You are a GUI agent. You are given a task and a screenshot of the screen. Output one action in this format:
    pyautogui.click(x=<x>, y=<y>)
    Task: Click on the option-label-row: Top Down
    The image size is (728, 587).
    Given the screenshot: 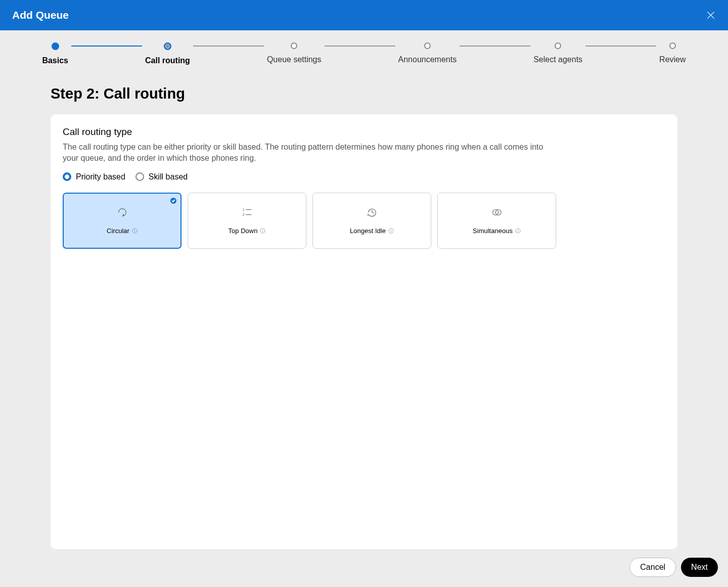 What is the action you would take?
    pyautogui.click(x=247, y=231)
    